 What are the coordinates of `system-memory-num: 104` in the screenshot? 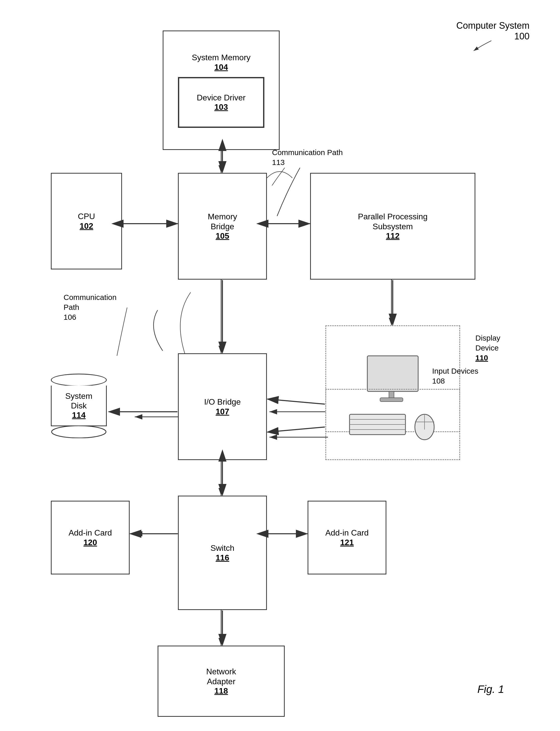 It's located at (221, 67).